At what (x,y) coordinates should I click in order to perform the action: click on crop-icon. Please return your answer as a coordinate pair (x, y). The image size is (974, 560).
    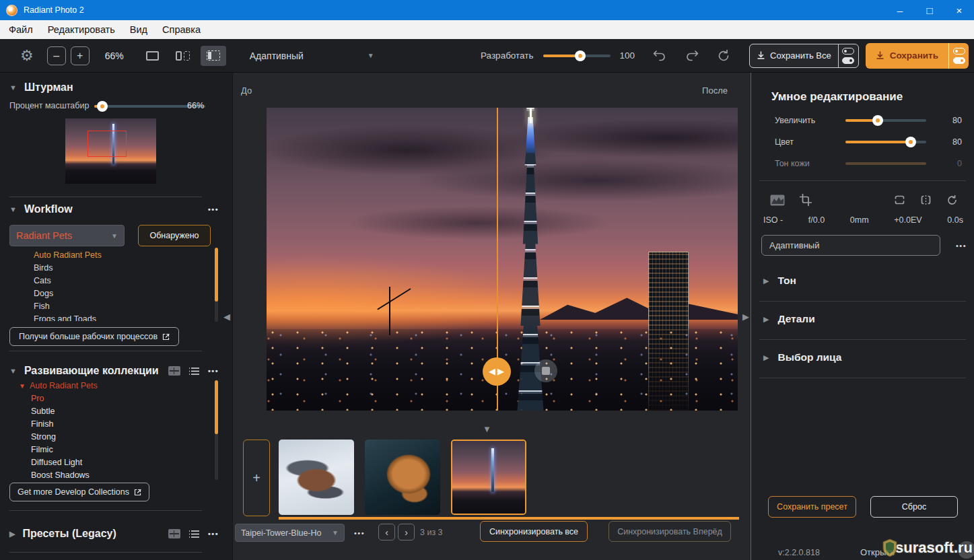
    Looking at the image, I should click on (806, 200).